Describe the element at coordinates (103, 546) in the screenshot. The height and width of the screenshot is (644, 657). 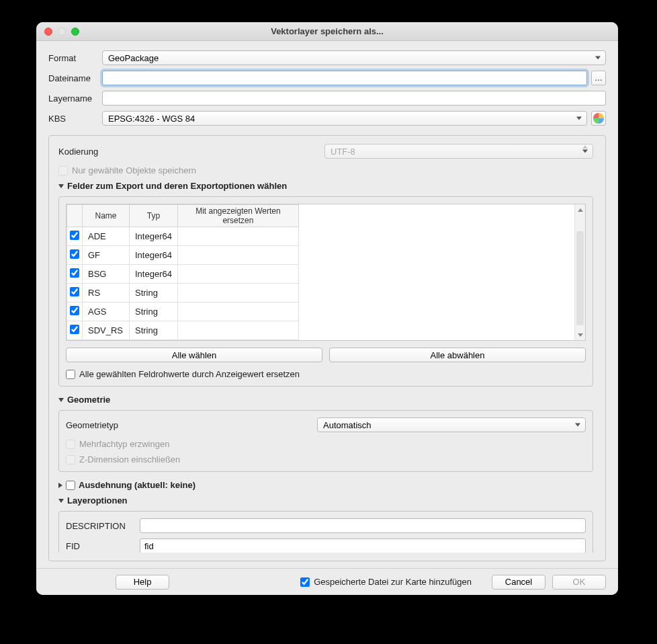
I see `fid-label: FID` at that location.